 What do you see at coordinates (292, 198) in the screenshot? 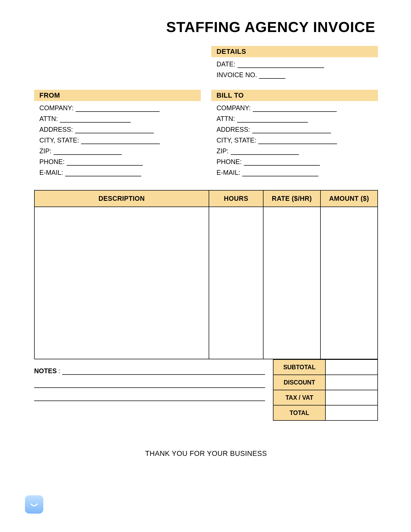
I see `table-header-cell: RATE ($/HR)` at bounding box center [292, 198].